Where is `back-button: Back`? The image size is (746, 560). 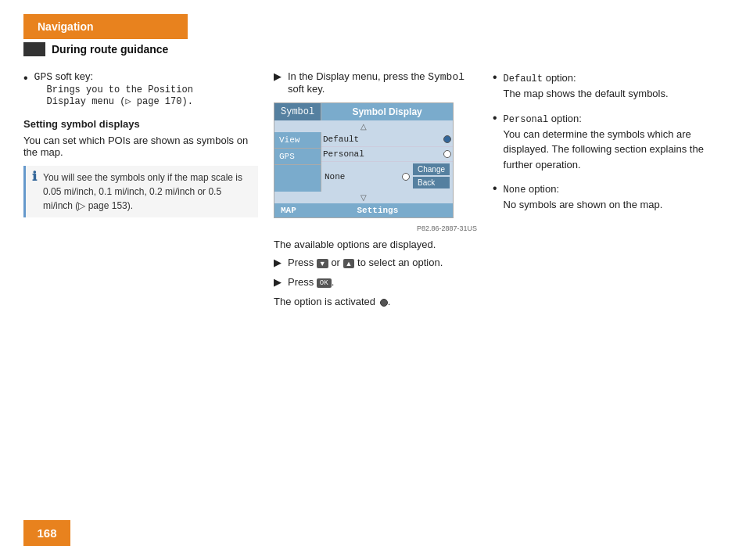 back-button: Back is located at coordinates (432, 183).